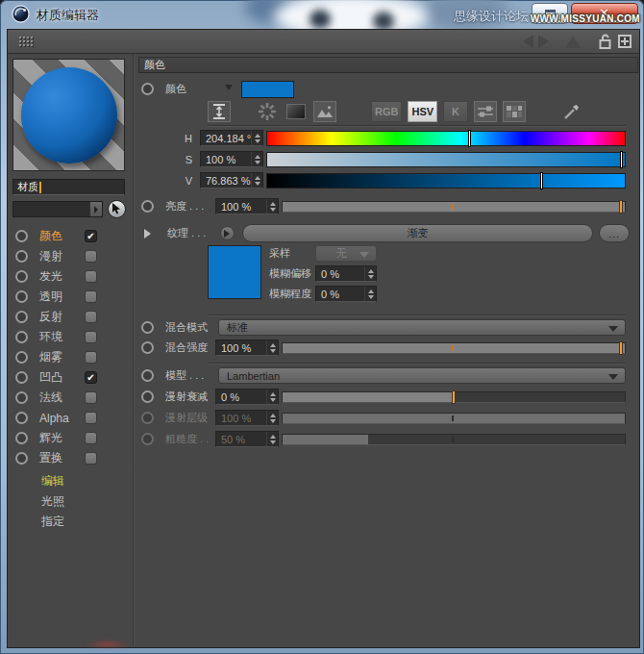  I want to click on mix-strength-field: 100 %, so click(247, 348).